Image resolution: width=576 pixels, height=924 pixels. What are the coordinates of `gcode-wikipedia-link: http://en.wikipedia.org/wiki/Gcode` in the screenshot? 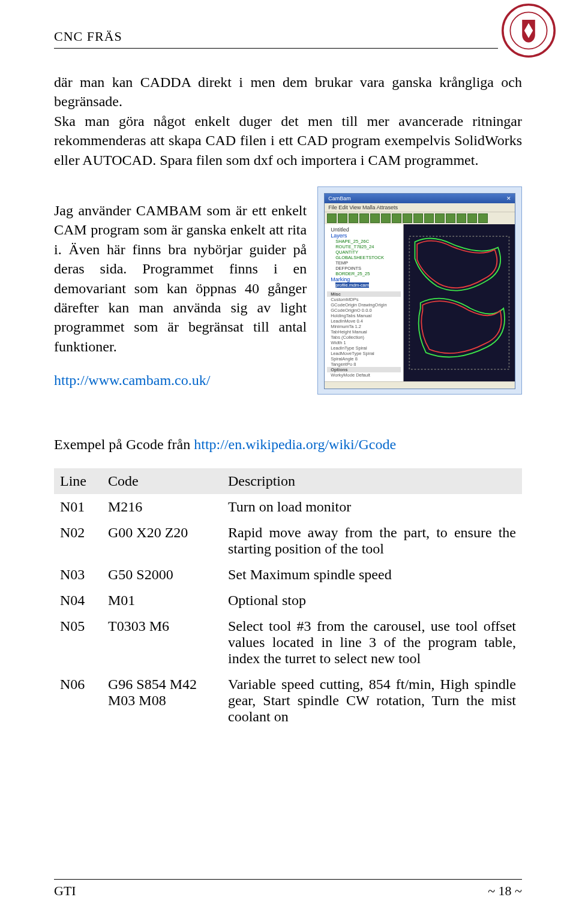 It's located at (295, 444).